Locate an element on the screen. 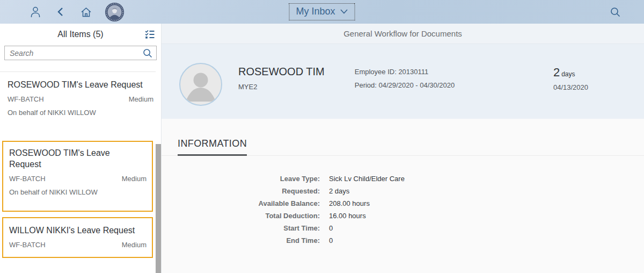  field-label: Available Balance: is located at coordinates (249, 203).